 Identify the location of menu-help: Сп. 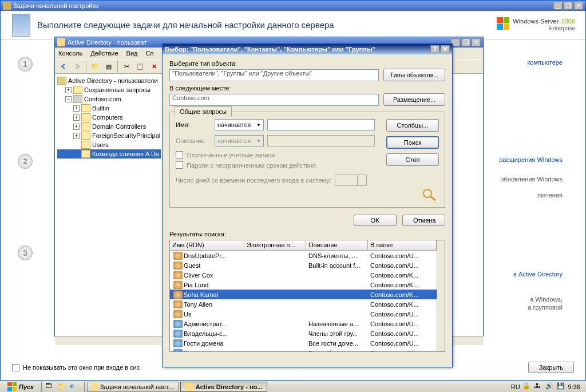
(150, 53).